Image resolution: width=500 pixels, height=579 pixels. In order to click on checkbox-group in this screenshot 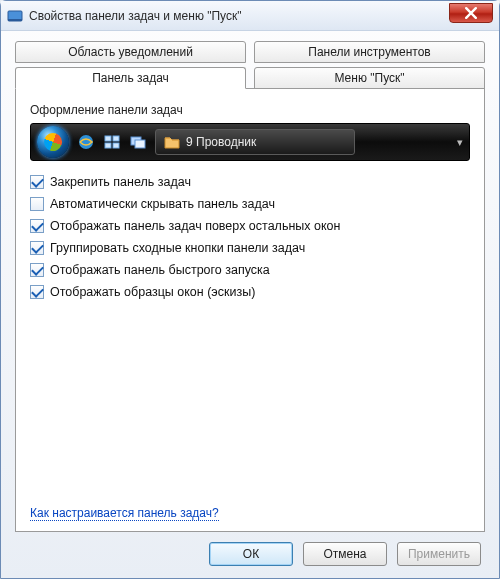, I will do `click(37, 248)`.